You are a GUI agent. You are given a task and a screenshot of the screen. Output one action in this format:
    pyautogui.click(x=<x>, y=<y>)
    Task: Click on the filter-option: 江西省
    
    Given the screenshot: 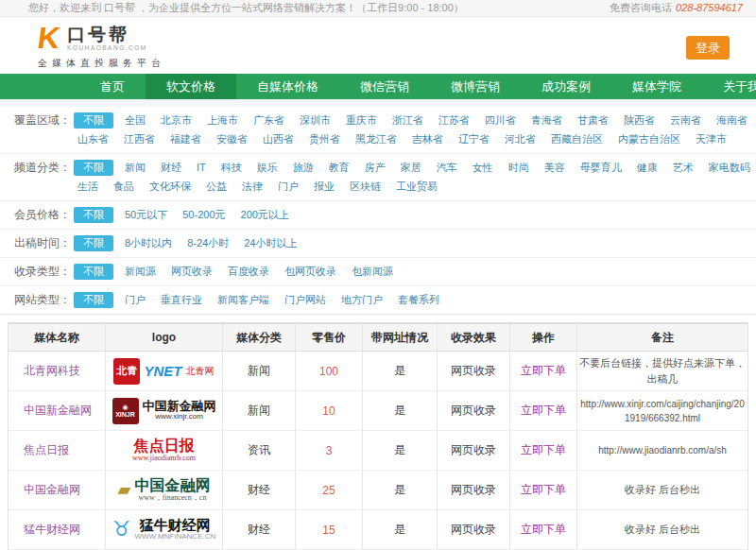 What is the action you would take?
    pyautogui.click(x=140, y=140)
    